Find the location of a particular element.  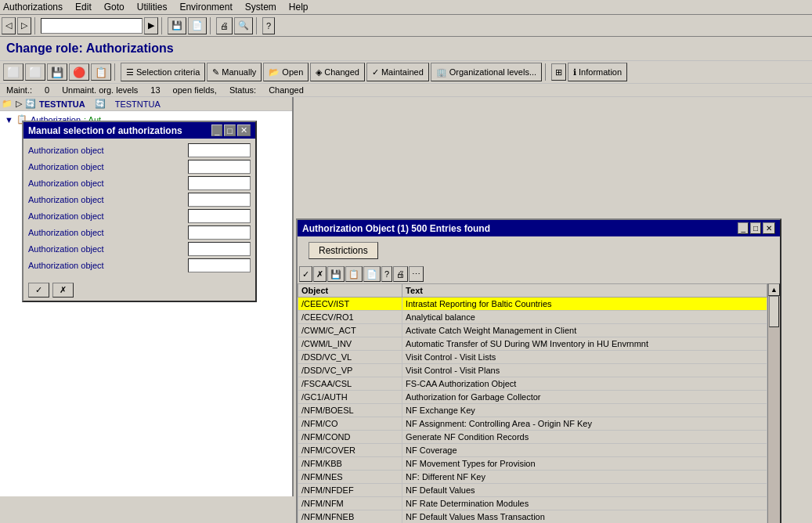

sb-up-arrow: ▲ is located at coordinates (774, 290).